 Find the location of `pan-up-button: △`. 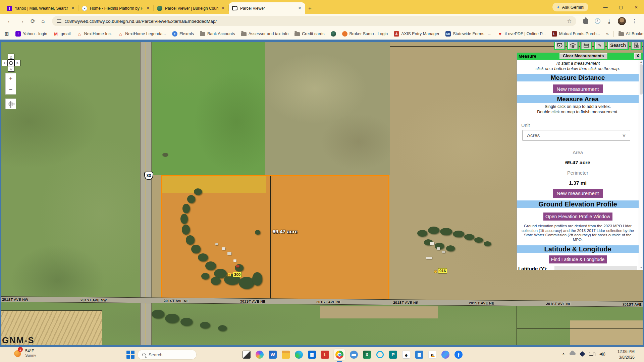

pan-up-button: △ is located at coordinates (11, 57).